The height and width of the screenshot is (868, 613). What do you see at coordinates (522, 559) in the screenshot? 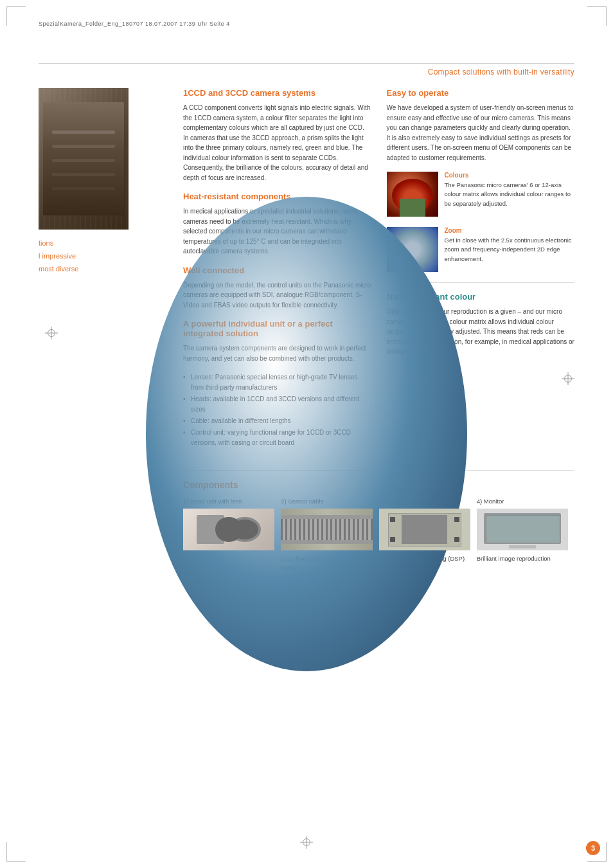
I see `component-4-desc: Brilliant image reproduction` at bounding box center [522, 559].